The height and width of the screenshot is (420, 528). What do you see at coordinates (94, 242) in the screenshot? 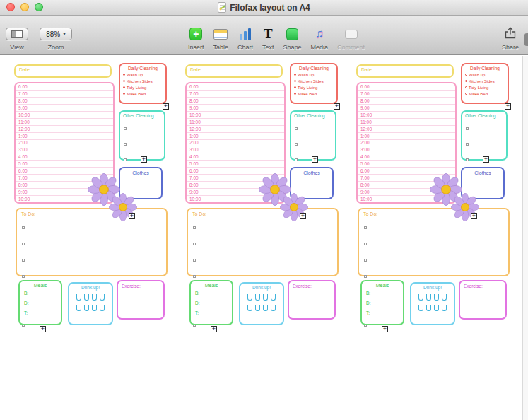
I see `checkbox-row` at bounding box center [94, 242].